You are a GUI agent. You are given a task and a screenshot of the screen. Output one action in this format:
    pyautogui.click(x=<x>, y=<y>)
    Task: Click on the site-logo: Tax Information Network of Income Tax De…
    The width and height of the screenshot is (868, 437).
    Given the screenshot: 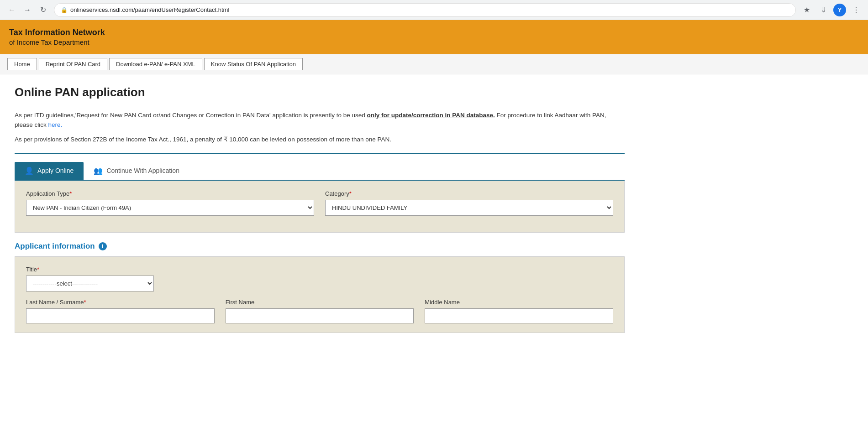 What is the action you would take?
    pyautogui.click(x=57, y=37)
    